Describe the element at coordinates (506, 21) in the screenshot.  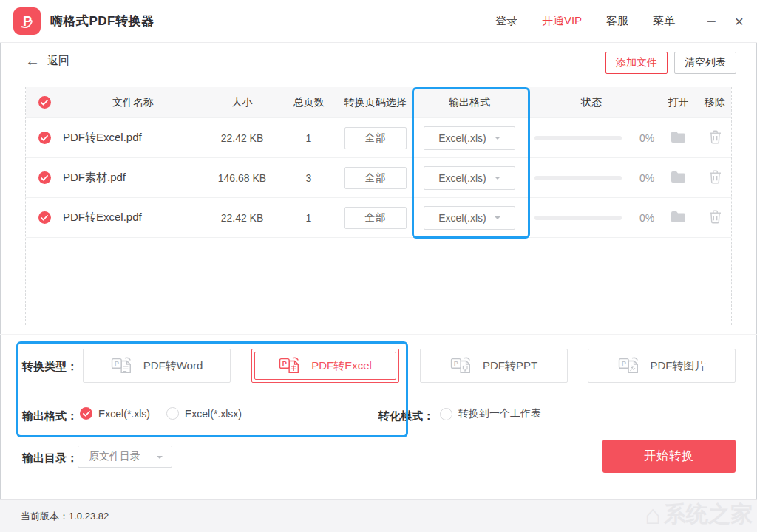
I see `login-link: 登录` at that location.